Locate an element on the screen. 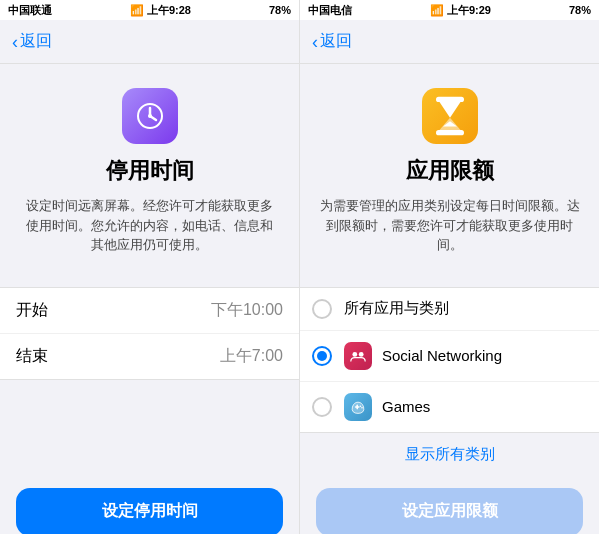 The width and height of the screenshot is (599, 534). list-item: Games is located at coordinates (450, 407).